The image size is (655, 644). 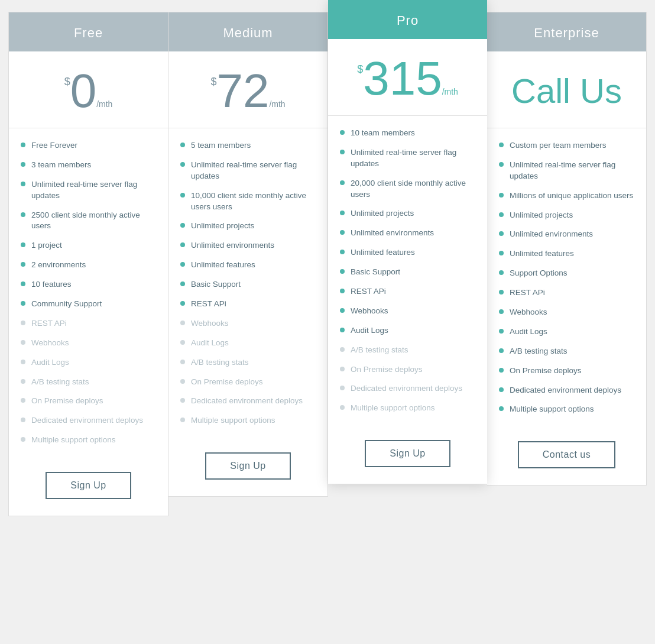 I want to click on enterprise-feature-5: Unlimited features, so click(x=566, y=254).